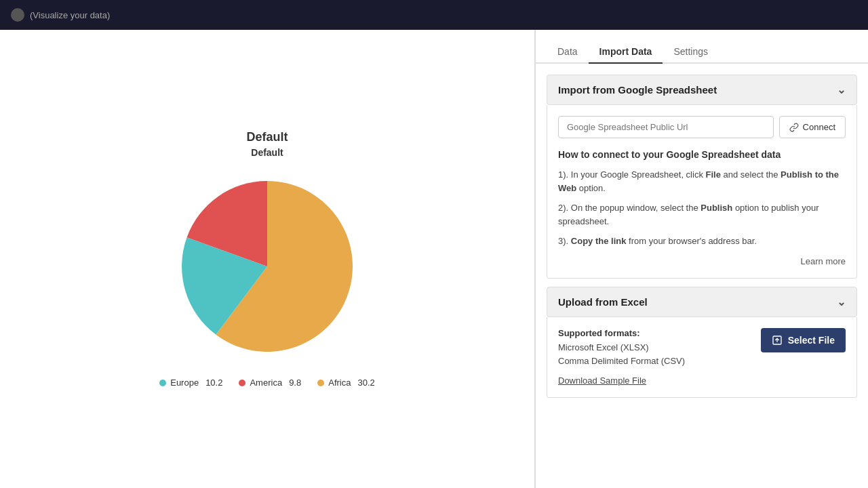 The height and width of the screenshot is (488, 868). I want to click on format-xlsx: Microsoft Excel (XLSX), so click(654, 348).